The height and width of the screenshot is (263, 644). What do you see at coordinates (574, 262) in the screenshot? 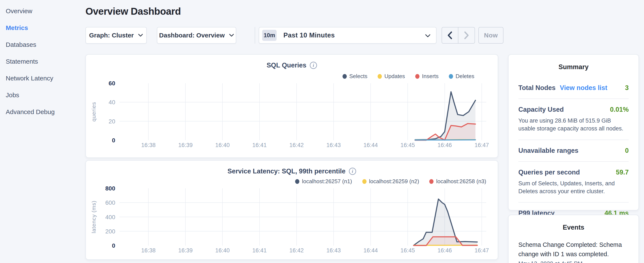
I see `event-timestamp: May 13, 2020 at 4:45 PM` at bounding box center [574, 262].